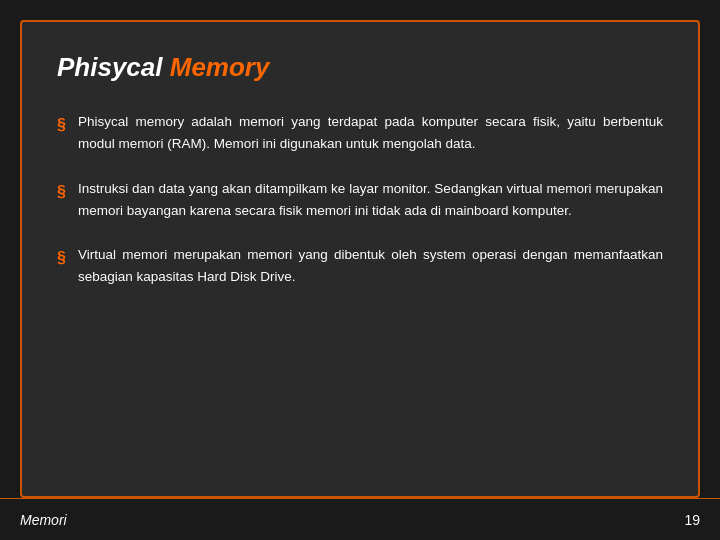 The height and width of the screenshot is (540, 720). Describe the element at coordinates (692, 520) in the screenshot. I see `footer-page: 19` at that location.